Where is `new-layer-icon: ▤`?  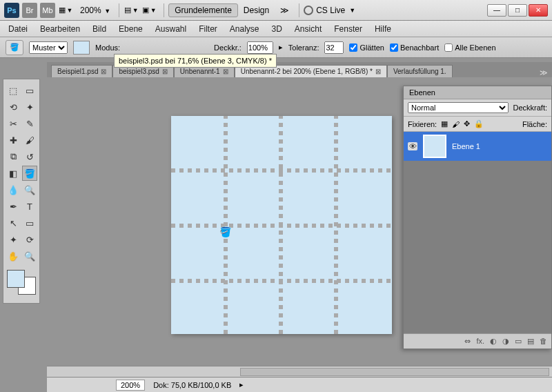 new-layer-icon: ▤ is located at coordinates (531, 341).